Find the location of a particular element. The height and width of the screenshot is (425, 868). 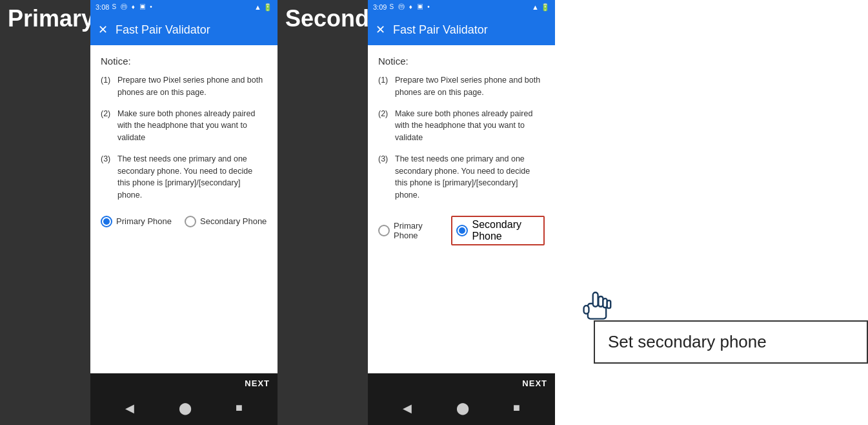

cursor-hand-icon is located at coordinates (597, 307).